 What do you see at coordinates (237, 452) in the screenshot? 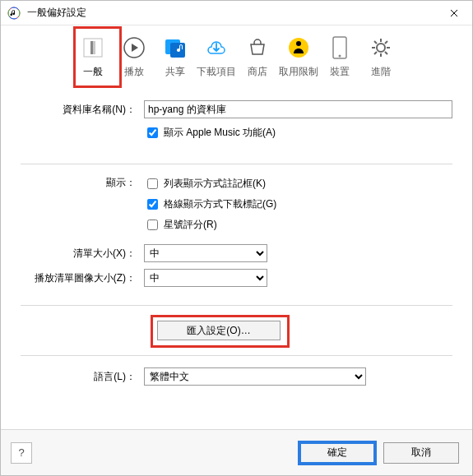
I see `dialog-footer: ? 確定 取消` at bounding box center [237, 452].